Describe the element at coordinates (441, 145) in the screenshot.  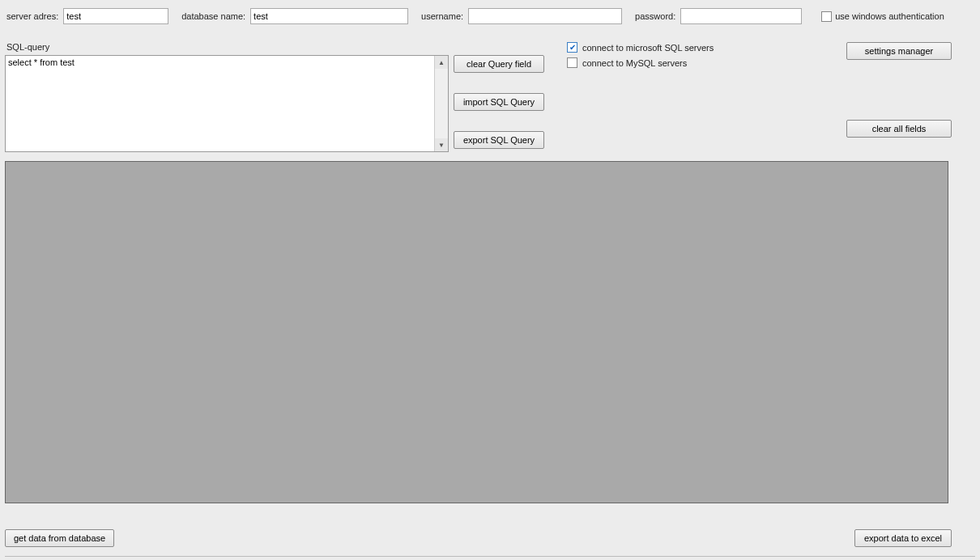
I see `scroll-down-icon: ▼` at that location.